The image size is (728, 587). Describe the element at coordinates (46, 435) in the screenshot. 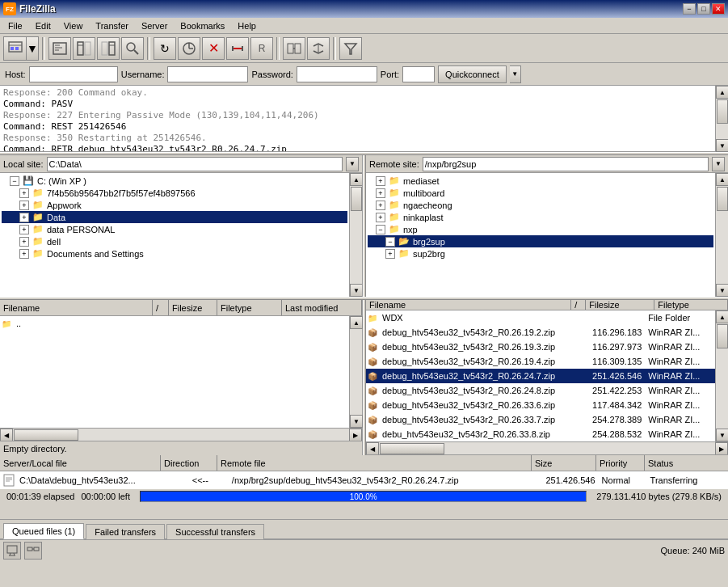

I see `local-h-scroll-thumb` at that location.